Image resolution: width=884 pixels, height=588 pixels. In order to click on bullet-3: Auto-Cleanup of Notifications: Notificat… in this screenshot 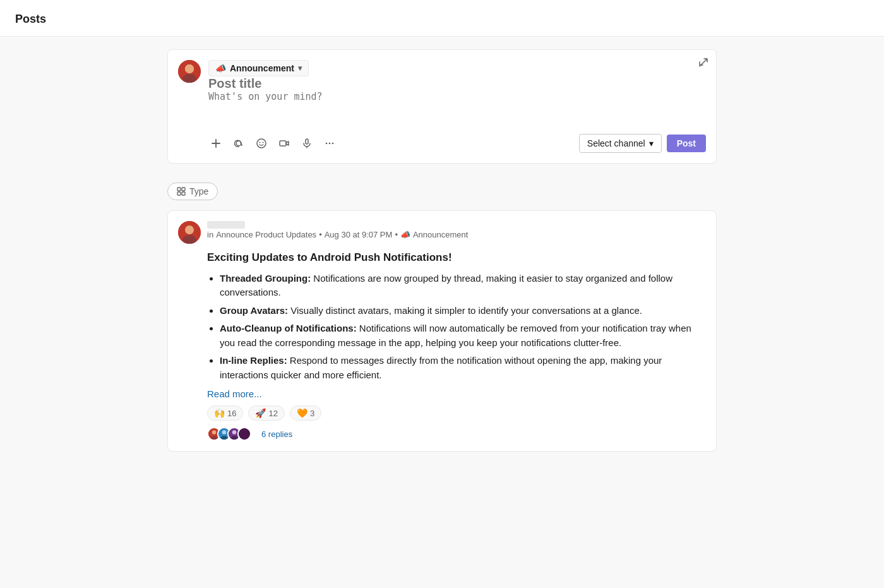, I will do `click(463, 336)`.